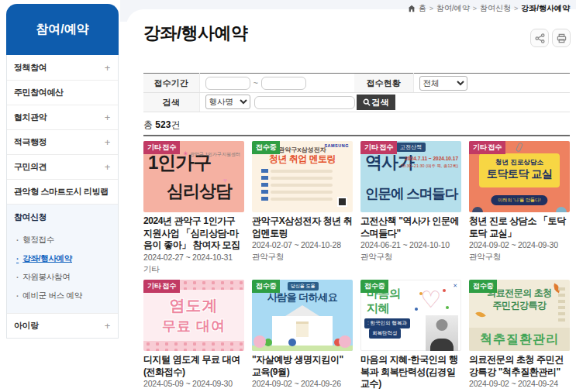  Describe the element at coordinates (411, 336) in the screenshot. I see `event-card: 접수중 ✕ 마음의 지혜 : 한국인의 행복과 회복탄력성 ♡ 마음의 지혜-한…` at that location.